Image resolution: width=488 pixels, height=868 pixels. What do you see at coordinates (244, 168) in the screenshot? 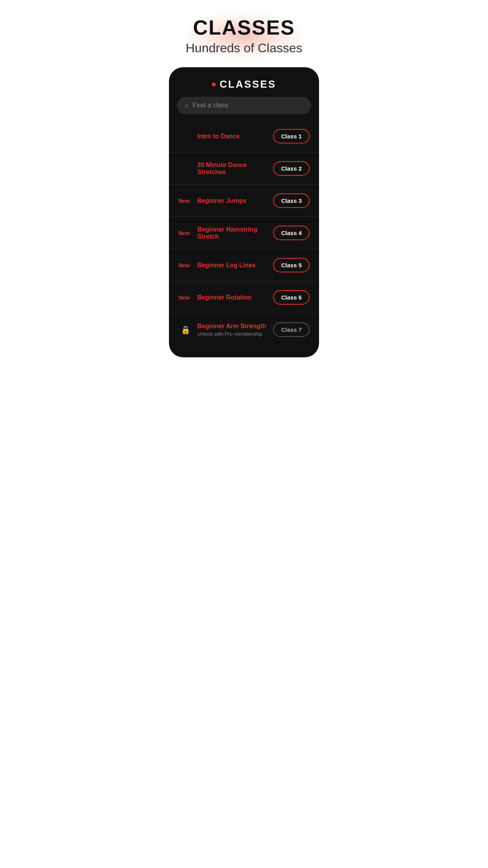
I see `class-item: 30 Minute Dance StretchesClass 2` at bounding box center [244, 168].